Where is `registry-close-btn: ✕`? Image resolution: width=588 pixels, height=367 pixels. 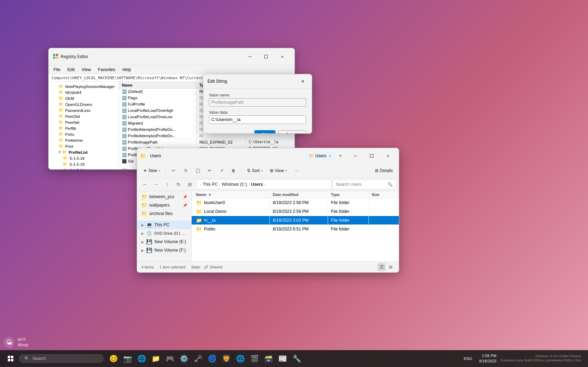 registry-close-btn: ✕ is located at coordinates (282, 57).